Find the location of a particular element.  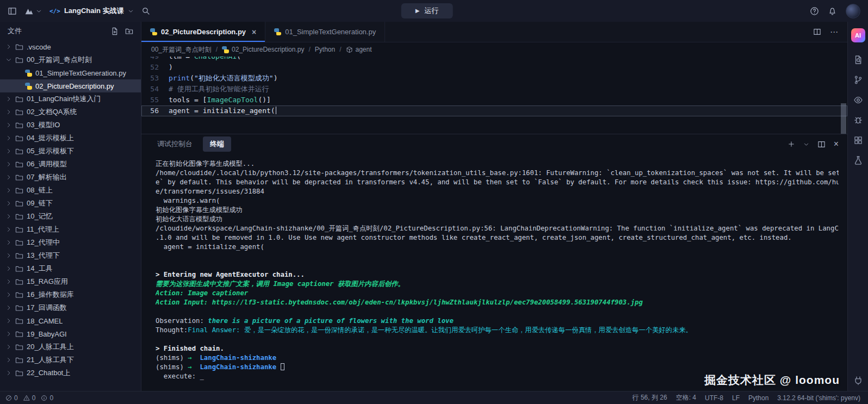

bug-button is located at coordinates (858, 120).